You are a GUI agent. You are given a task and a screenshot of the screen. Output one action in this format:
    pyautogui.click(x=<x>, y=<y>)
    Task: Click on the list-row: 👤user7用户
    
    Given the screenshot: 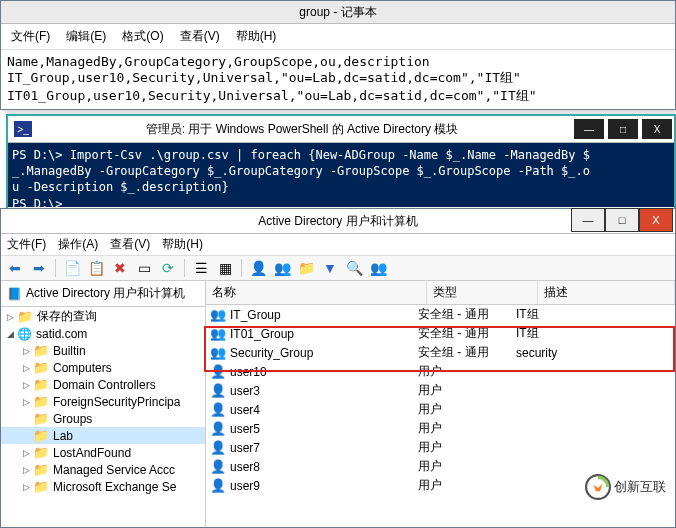 What is the action you would take?
    pyautogui.click(x=440, y=448)
    